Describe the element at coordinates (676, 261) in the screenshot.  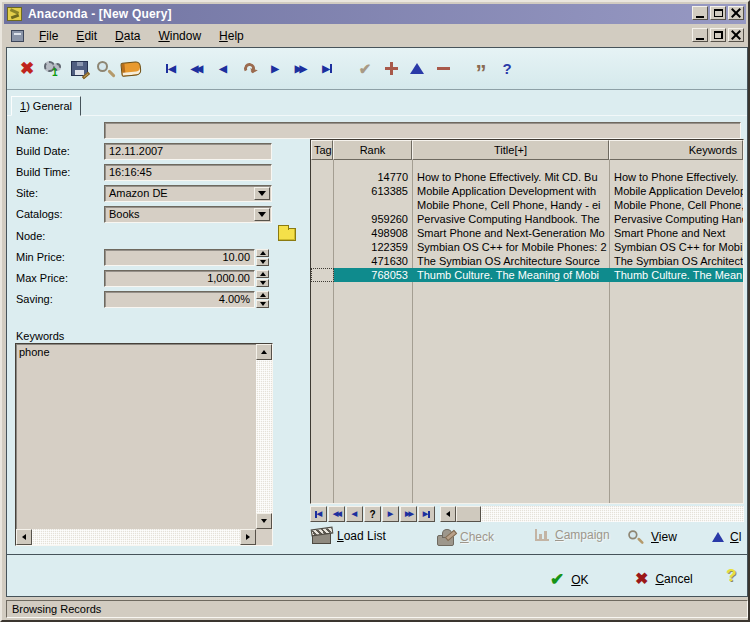
I see `cell-keywords: The Symbian OS Architect` at that location.